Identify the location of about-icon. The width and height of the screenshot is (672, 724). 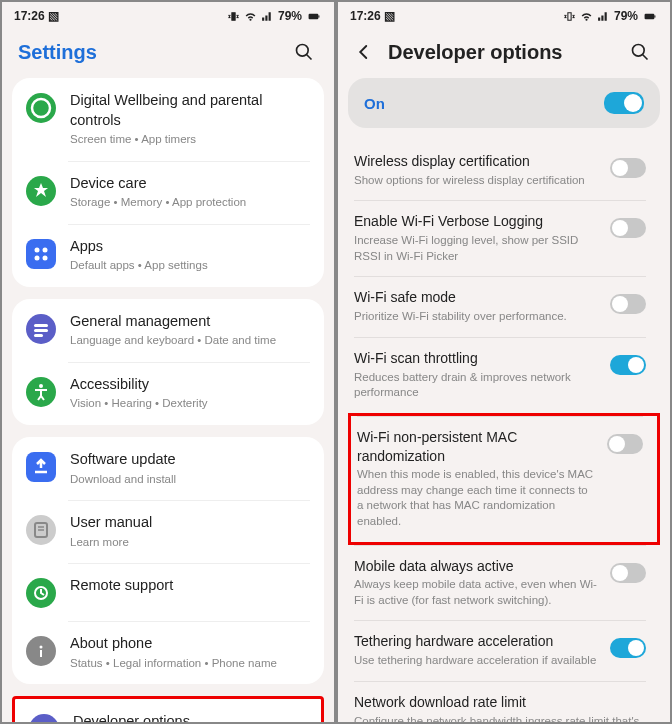
(41, 651).